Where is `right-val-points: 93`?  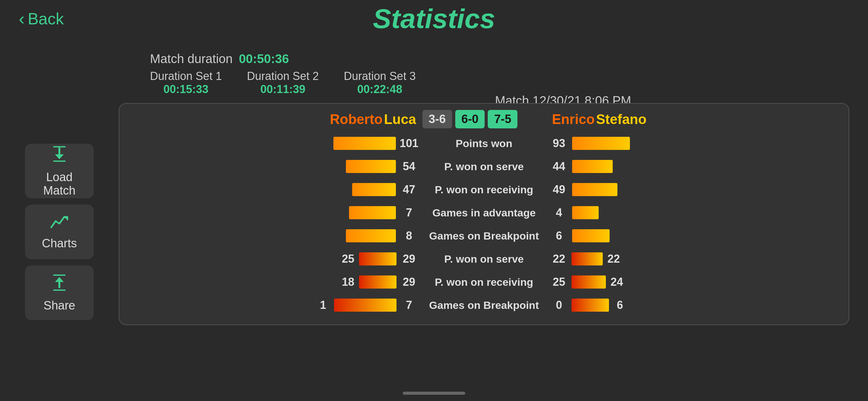
right-val-points: 93 is located at coordinates (559, 143).